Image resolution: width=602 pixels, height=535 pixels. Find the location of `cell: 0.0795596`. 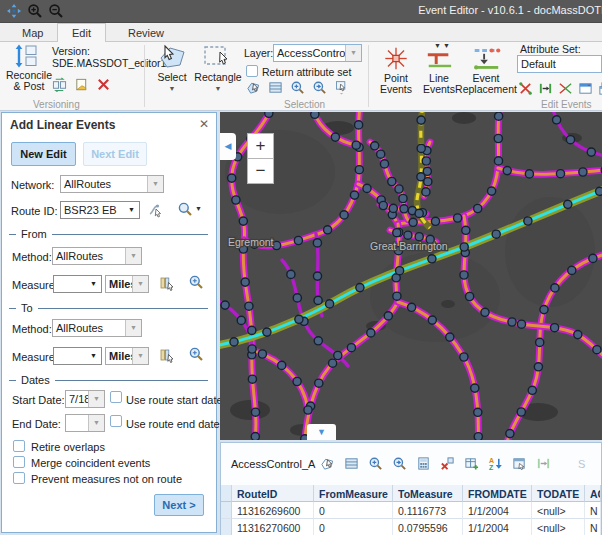

cell: 0.0795596 is located at coordinates (428, 527).